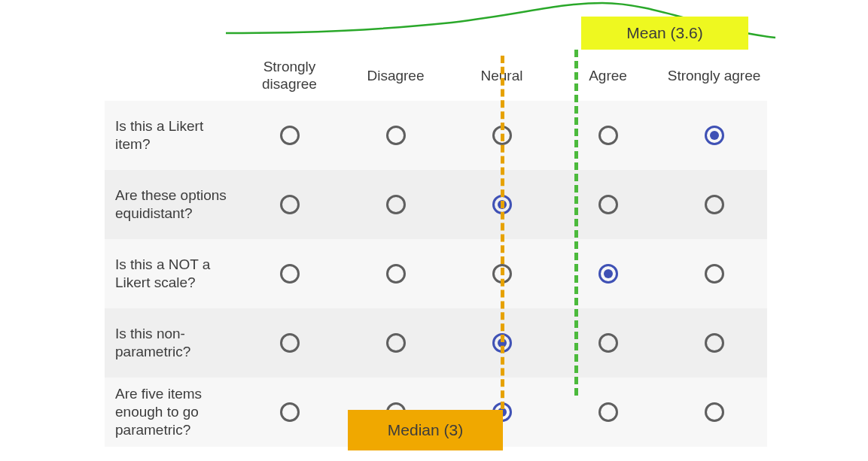 The height and width of the screenshot is (461, 868). I want to click on question-label: Are five items enough to go parametric?, so click(170, 412).